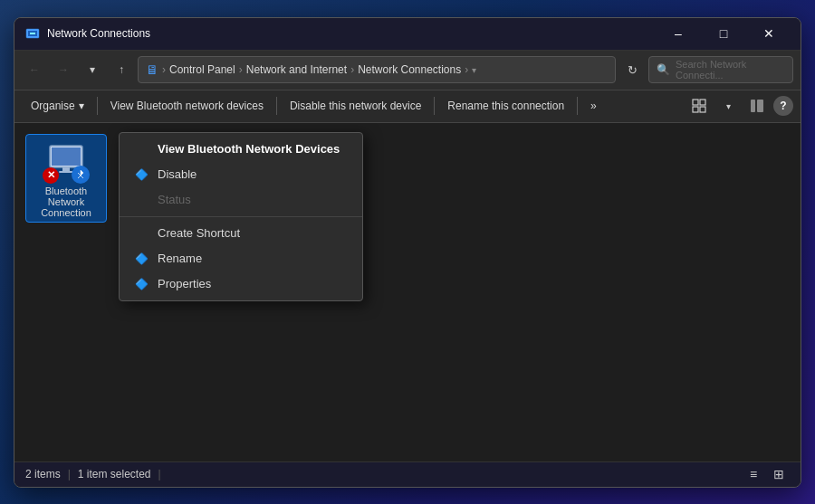 The image size is (815, 504). Describe the element at coordinates (34, 70) in the screenshot. I see `back-button: ←` at that location.